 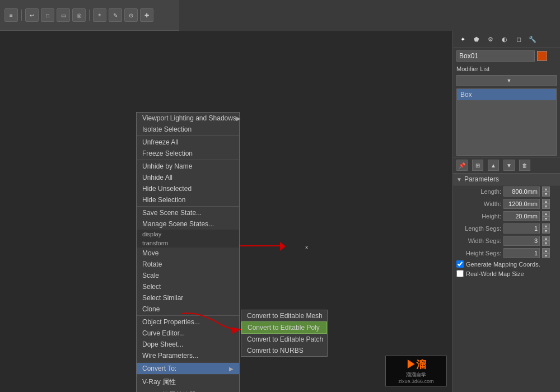 What do you see at coordinates (188, 213) in the screenshot?
I see `menu-save-scene-state: Save Scene State...` at bounding box center [188, 213].